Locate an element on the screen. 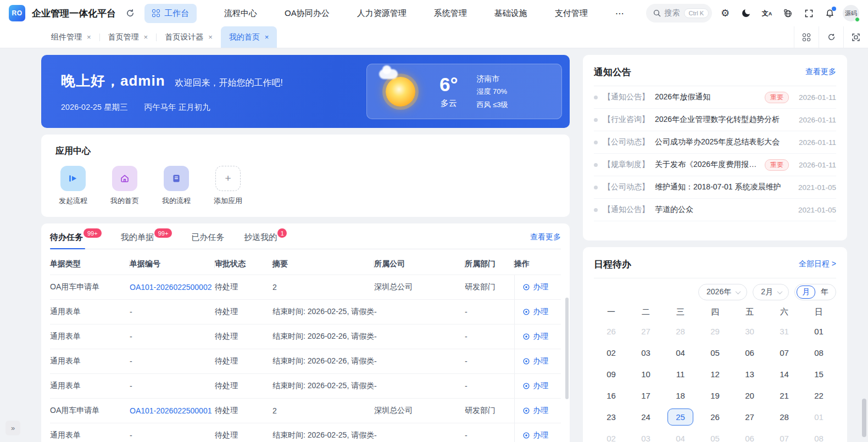 This screenshot has width=868, height=442. month-select: 2月 is located at coordinates (771, 292).